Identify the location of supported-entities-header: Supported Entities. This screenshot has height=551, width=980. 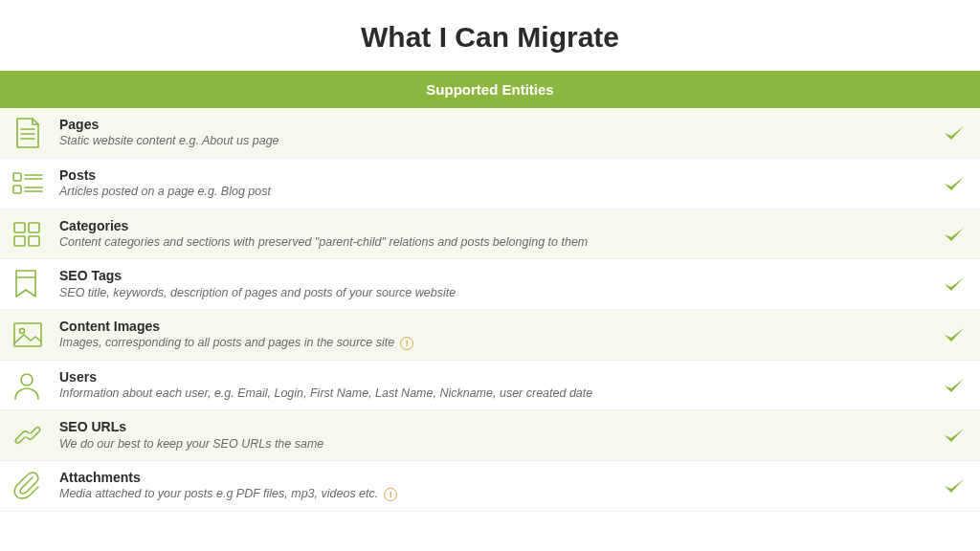
(490, 90).